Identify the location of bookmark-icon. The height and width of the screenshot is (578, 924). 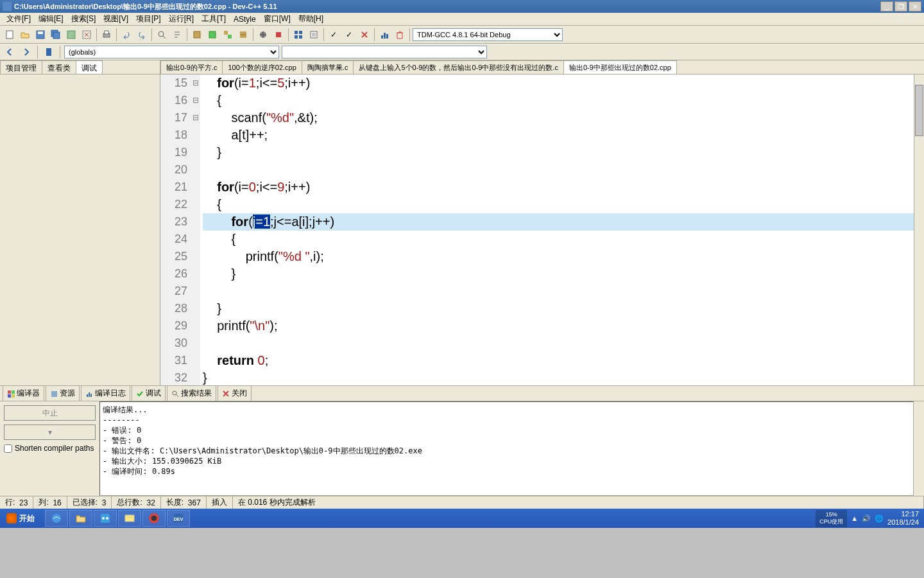
(49, 52).